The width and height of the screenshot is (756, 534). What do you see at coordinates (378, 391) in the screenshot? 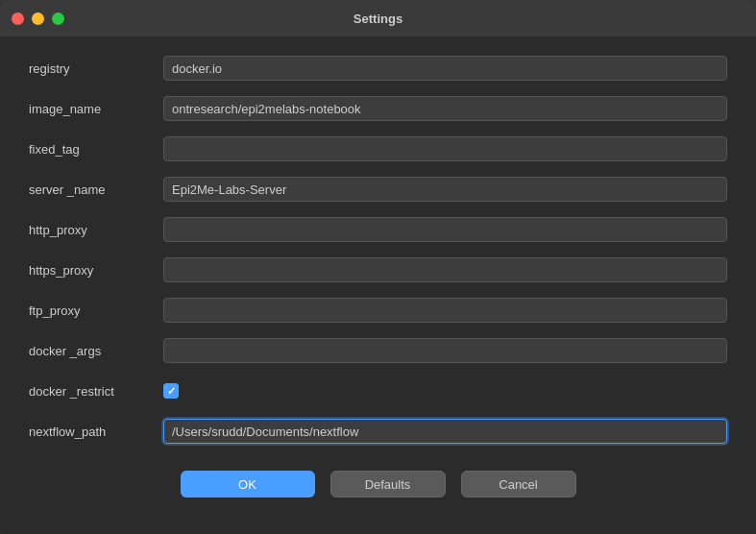
I see `form-row-docker_restrict: docker _restrict` at bounding box center [378, 391].